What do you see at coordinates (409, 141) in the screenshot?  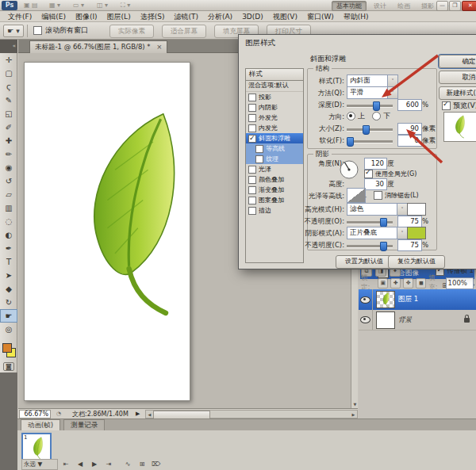 I see `soften-field: 0` at bounding box center [409, 141].